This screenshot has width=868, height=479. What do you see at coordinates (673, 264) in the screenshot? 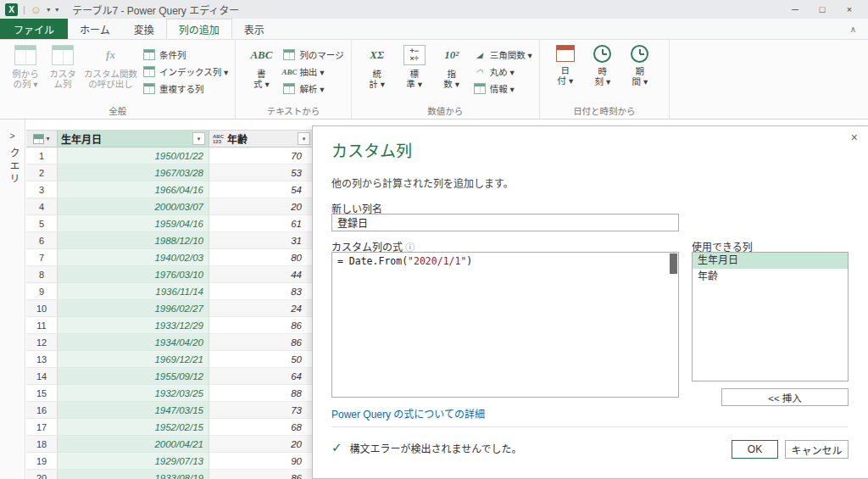
I see `formula-scrollbar-thumb` at bounding box center [673, 264].